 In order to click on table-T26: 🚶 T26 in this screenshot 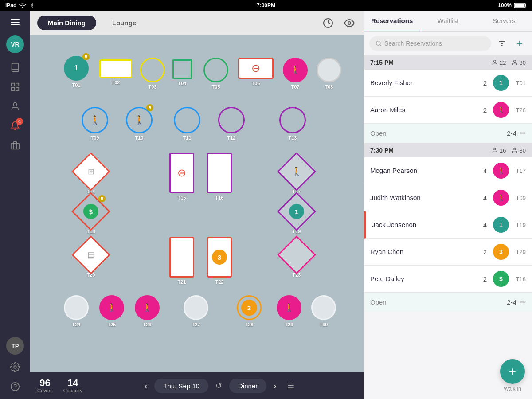, I will do `click(147, 311)`.